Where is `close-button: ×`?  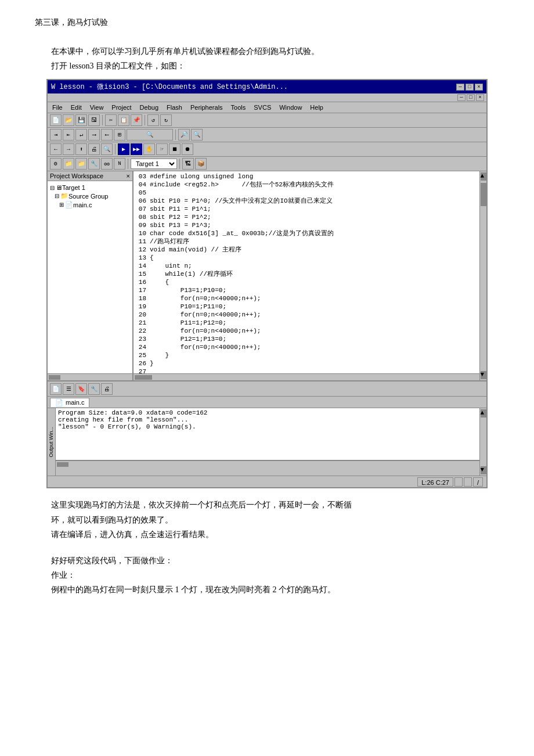 close-button: × is located at coordinates (479, 87).